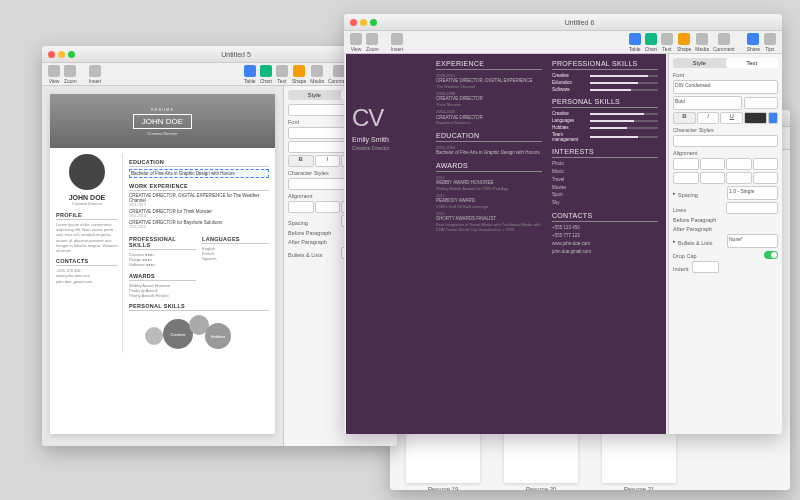 Image resolution: width=800 pixels, height=500 pixels. What do you see at coordinates (756, 118) in the screenshot?
I see `color-button` at bounding box center [756, 118].